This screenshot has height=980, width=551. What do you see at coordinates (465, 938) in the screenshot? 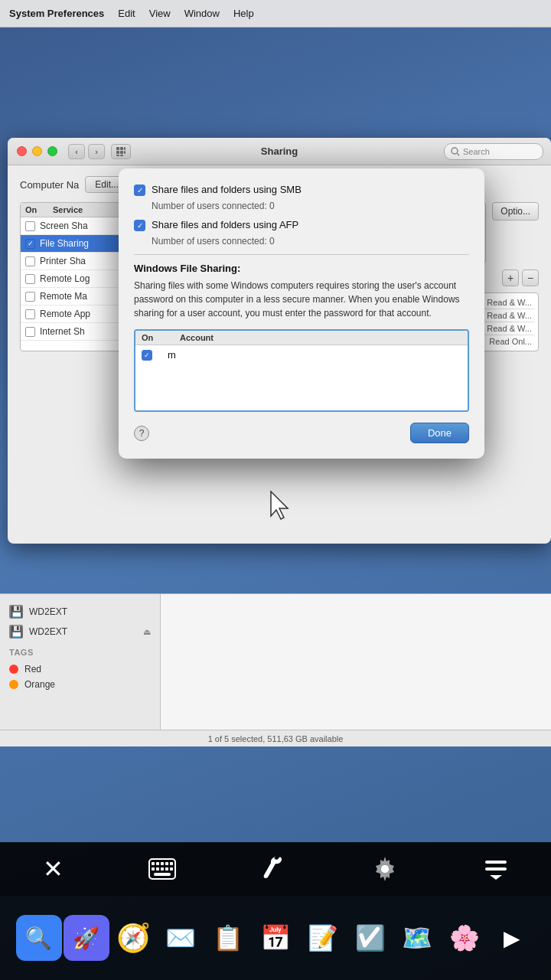
I see `dock-photos: 🌸` at bounding box center [465, 938].